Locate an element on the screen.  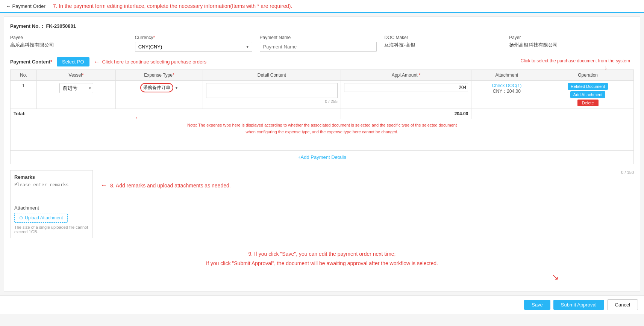
detail-content-input is located at coordinates (272, 91).